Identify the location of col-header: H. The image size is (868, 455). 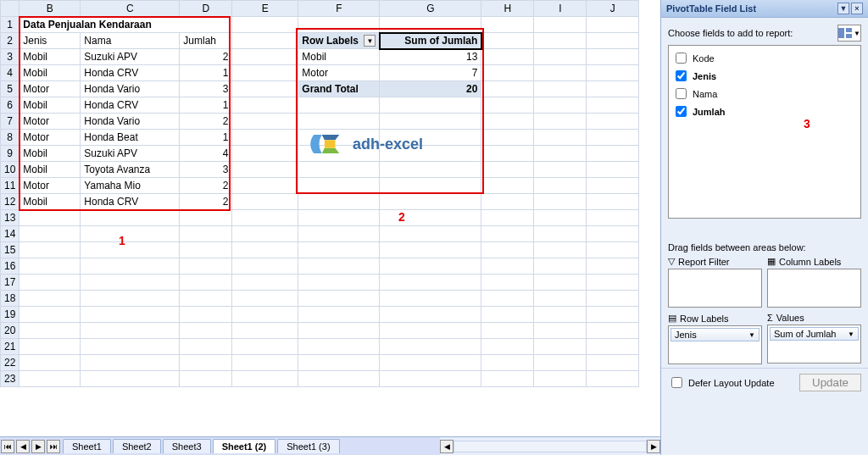
(508, 8).